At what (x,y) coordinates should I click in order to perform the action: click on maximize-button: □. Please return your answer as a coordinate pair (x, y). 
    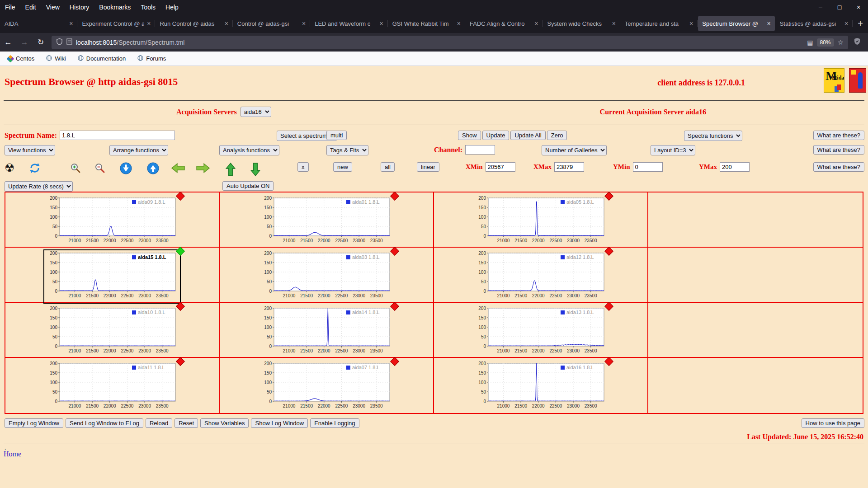
    Looking at the image, I should click on (840, 7).